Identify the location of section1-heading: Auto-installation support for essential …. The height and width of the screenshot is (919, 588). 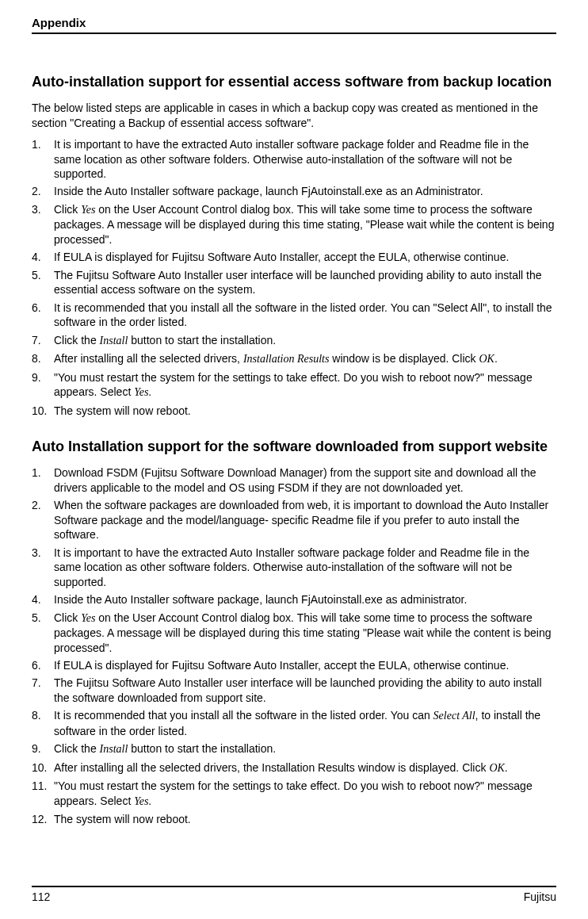
(294, 82).